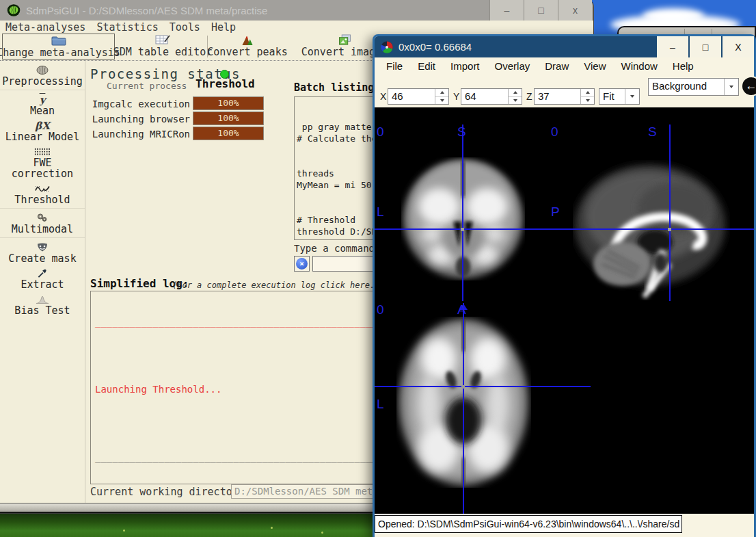 The height and width of the screenshot is (537, 756). Describe the element at coordinates (463, 213) in the screenshot. I see `crosshair-vertical-coronal` at that location.